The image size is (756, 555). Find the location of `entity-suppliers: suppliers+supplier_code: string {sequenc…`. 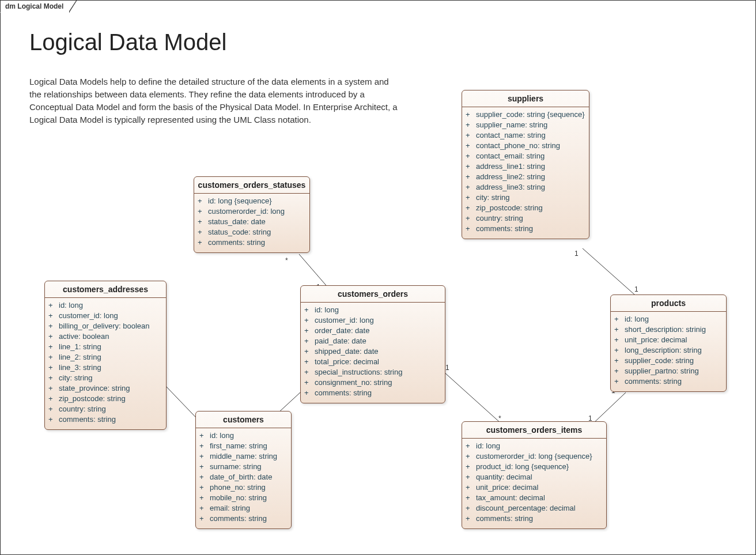

entity-suppliers: suppliers+supplier_code: string {sequenc… is located at coordinates (526, 165).